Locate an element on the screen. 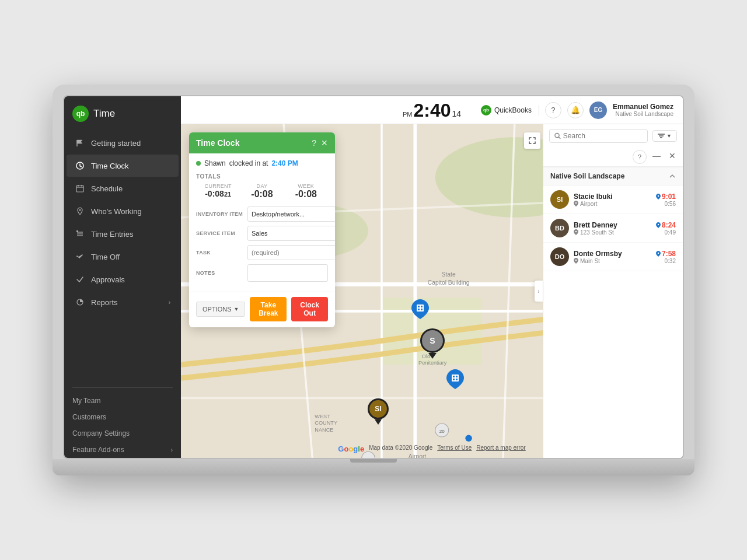  user-company: Native Soil Landscape is located at coordinates (643, 114).